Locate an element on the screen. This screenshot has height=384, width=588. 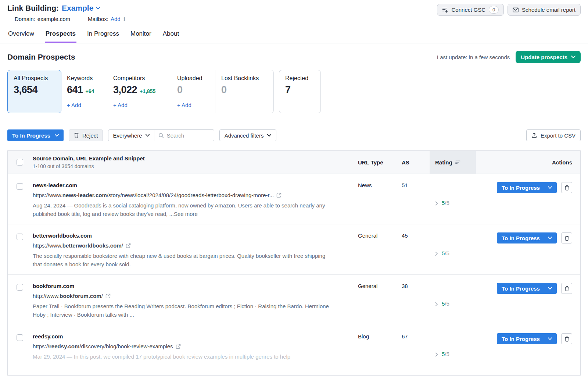
reject-button: Reject is located at coordinates (86, 135).